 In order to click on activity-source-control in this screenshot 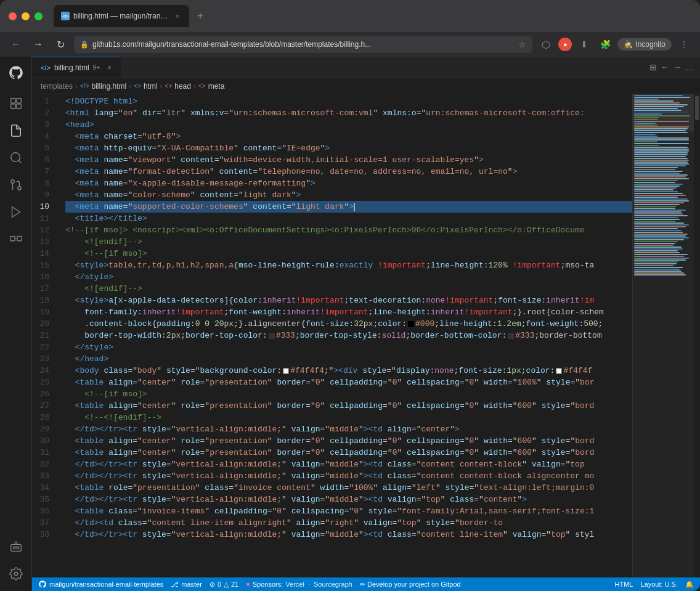, I will do `click(16, 185)`.